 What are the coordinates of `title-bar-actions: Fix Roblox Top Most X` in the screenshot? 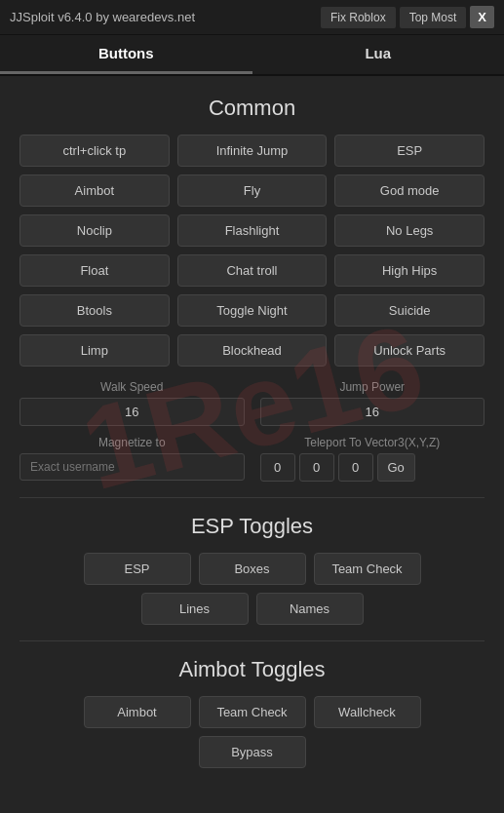 It's located at (407, 18).